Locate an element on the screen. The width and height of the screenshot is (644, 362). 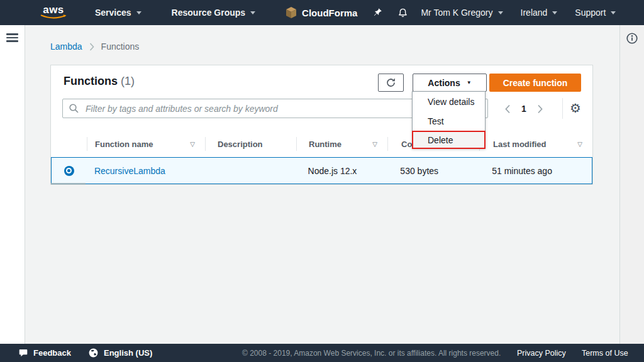
page-title-text: Functions is located at coordinates (91, 81).